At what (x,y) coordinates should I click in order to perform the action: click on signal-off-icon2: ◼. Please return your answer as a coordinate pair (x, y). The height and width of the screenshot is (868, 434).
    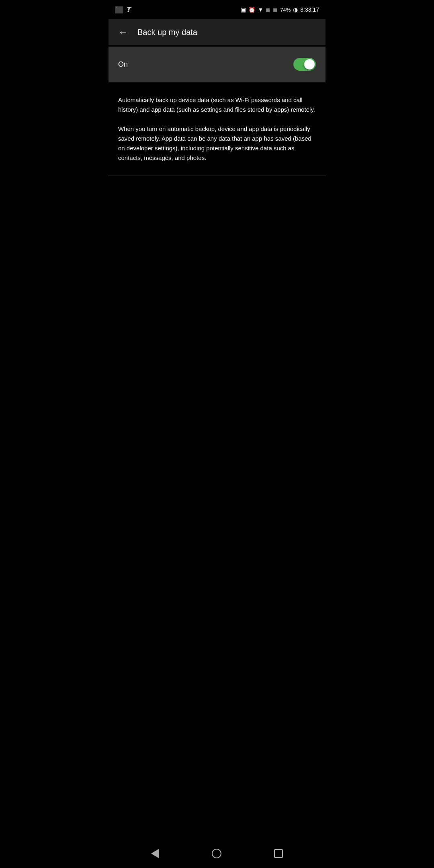
    Looking at the image, I should click on (275, 10).